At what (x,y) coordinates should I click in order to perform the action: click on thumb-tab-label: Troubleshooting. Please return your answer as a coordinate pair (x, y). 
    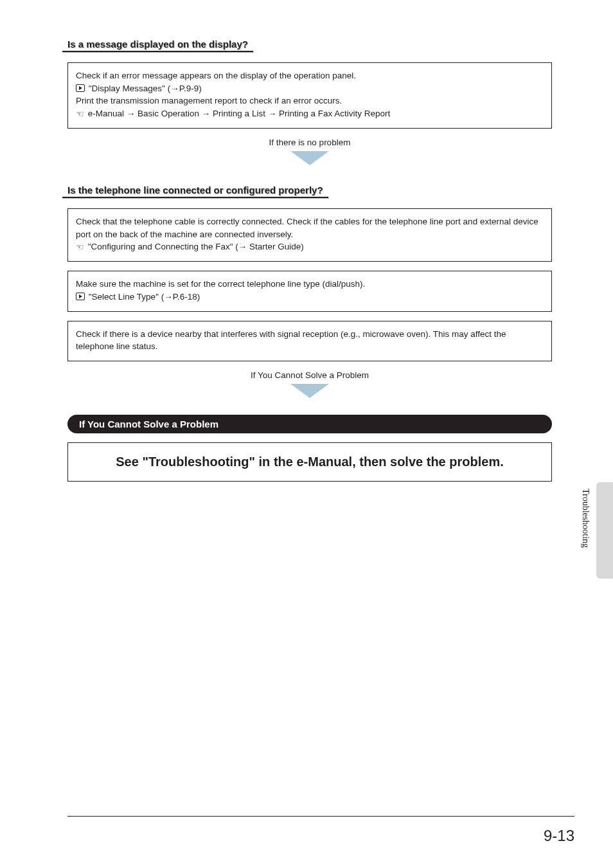
    Looking at the image, I should click on (585, 518).